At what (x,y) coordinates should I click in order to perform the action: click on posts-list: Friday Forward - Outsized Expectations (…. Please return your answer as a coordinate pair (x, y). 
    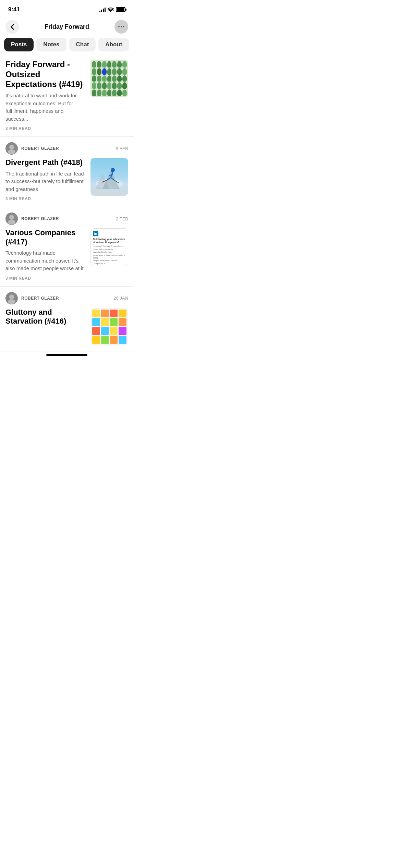
    Looking at the image, I should click on (67, 204).